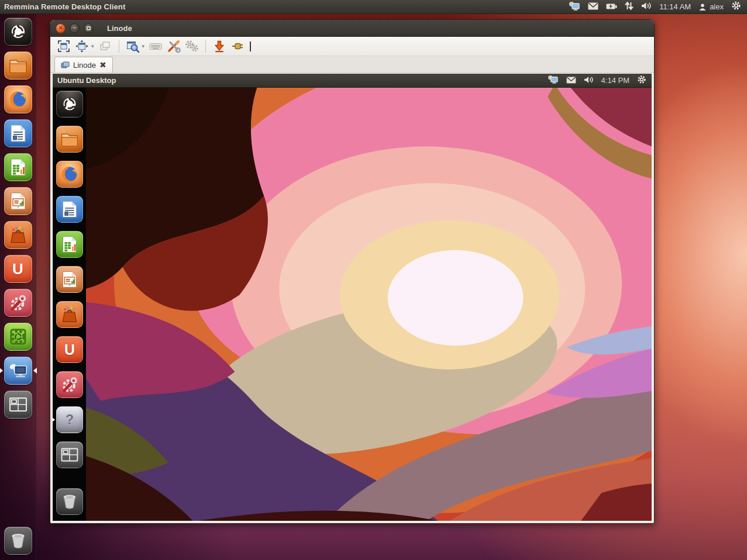 The height and width of the screenshot is (560, 747). I want to click on username-text: alex, so click(717, 7).